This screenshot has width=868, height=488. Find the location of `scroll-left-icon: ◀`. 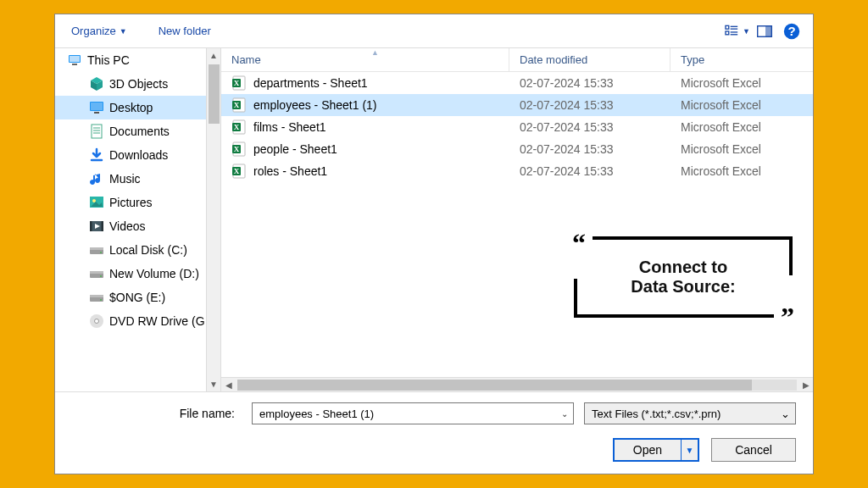

scroll-left-icon: ◀ is located at coordinates (229, 385).